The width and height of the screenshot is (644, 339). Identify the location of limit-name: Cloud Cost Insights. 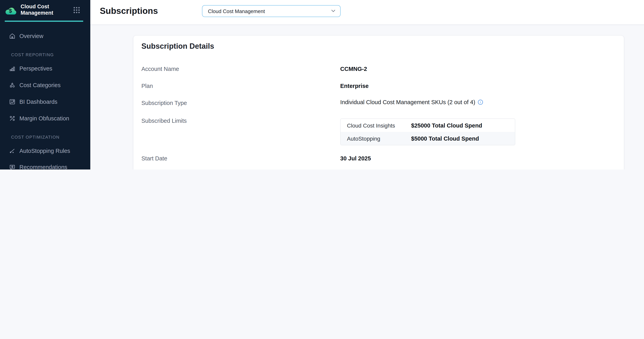
(376, 126).